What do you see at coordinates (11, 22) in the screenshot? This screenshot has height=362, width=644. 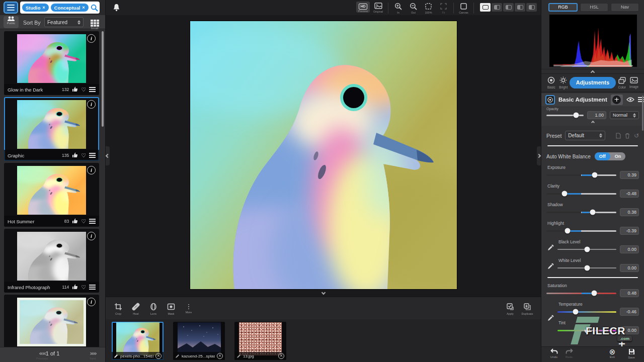 I see `public-button: Public` at bounding box center [11, 22].